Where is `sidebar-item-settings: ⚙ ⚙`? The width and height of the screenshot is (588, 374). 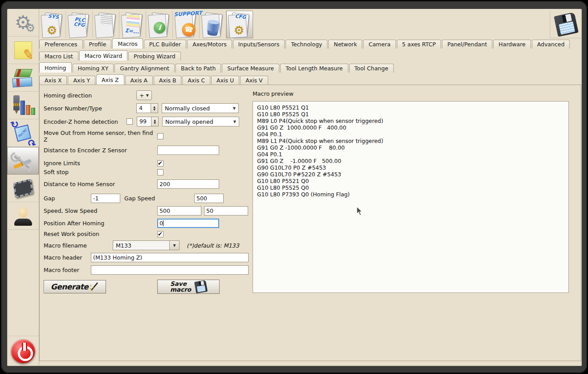
sidebar-item-settings: ⚙ ⚙ is located at coordinates (23, 23).